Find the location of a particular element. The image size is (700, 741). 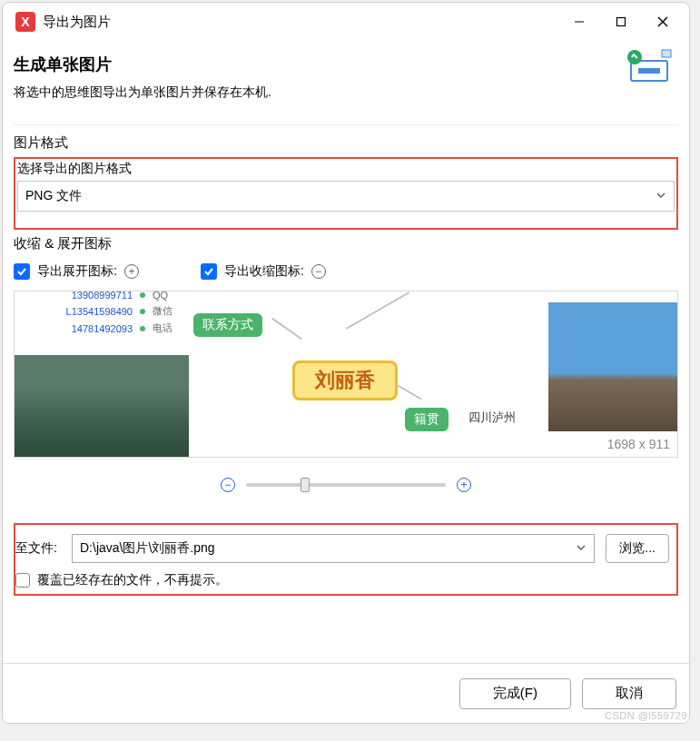

preview-image-right is located at coordinates (613, 367).